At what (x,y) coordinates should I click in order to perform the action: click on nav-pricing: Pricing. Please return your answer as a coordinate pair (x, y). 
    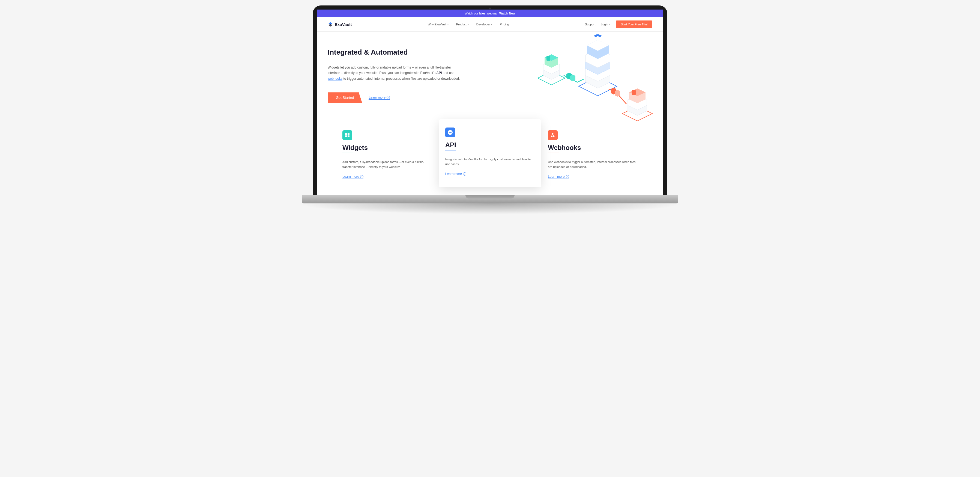
    Looking at the image, I should click on (504, 24).